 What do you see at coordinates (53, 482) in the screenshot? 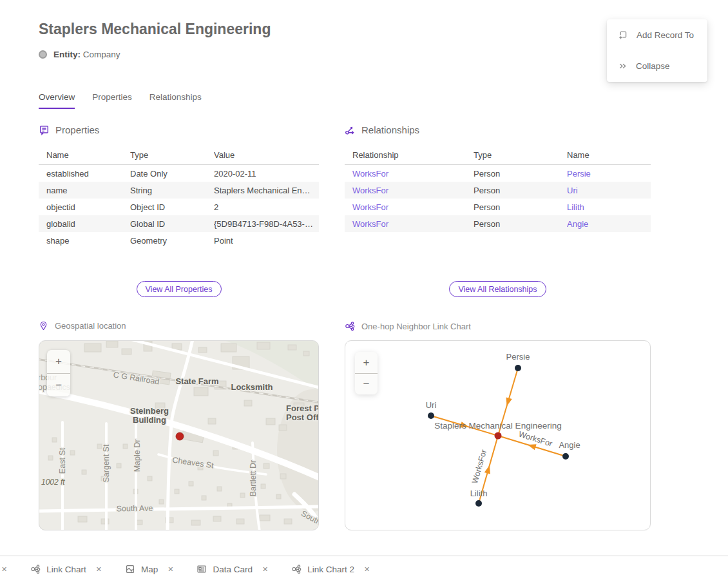
I see `map-scale-label: 1002 ft` at bounding box center [53, 482].